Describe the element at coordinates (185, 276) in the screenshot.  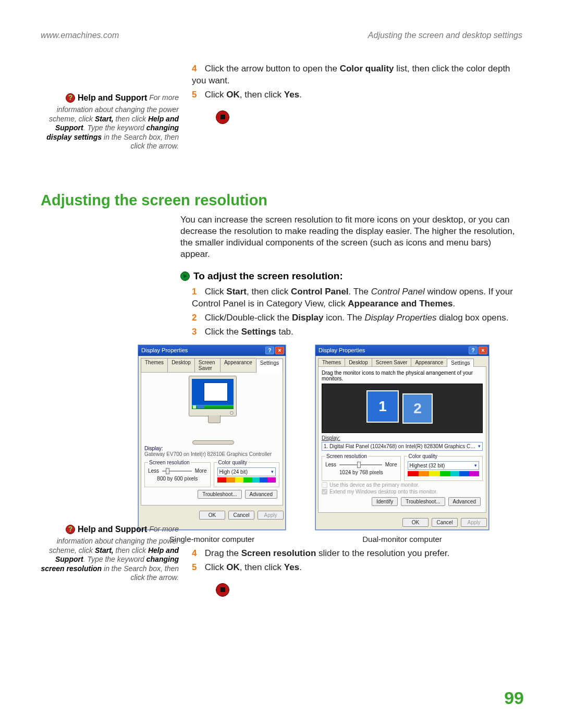
I see `play-icon` at that location.